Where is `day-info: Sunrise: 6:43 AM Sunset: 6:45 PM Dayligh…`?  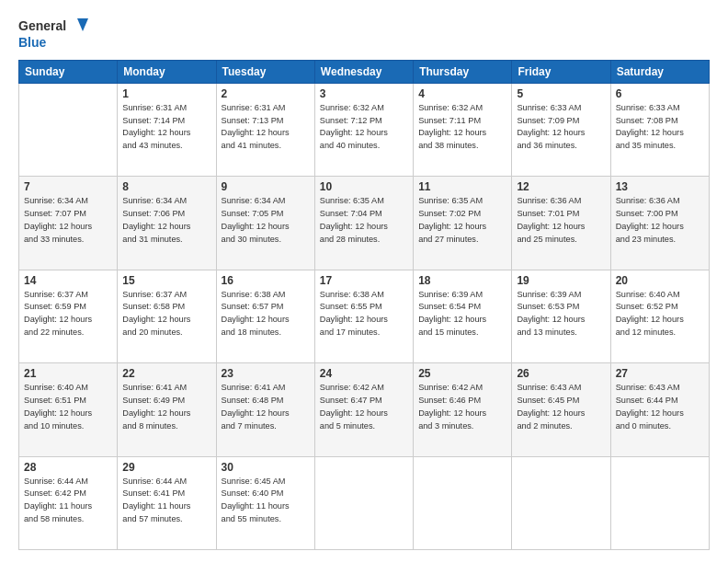 day-info: Sunrise: 6:43 AM Sunset: 6:45 PM Dayligh… is located at coordinates (561, 407).